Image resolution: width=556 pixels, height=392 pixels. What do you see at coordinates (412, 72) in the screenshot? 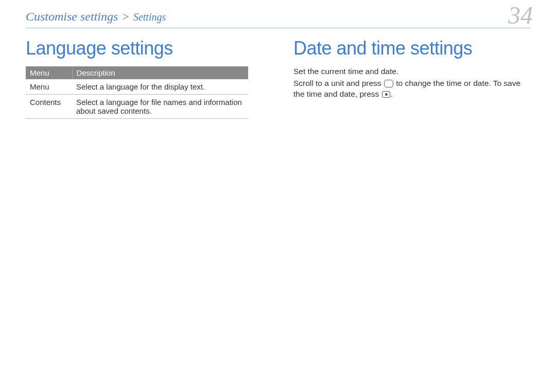
I see `date-time-para1: Set the current time and date.` at bounding box center [412, 72].